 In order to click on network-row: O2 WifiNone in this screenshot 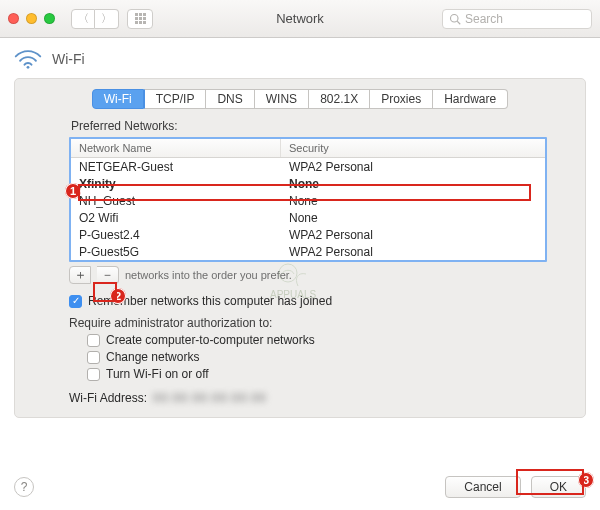, I will do `click(308, 218)`.